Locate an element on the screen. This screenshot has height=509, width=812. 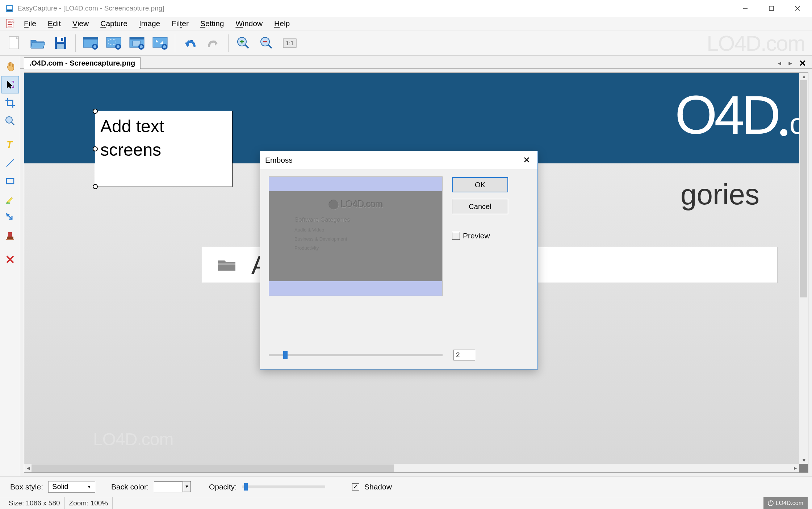
preview-item-2: Business & Development is located at coordinates (321, 239).